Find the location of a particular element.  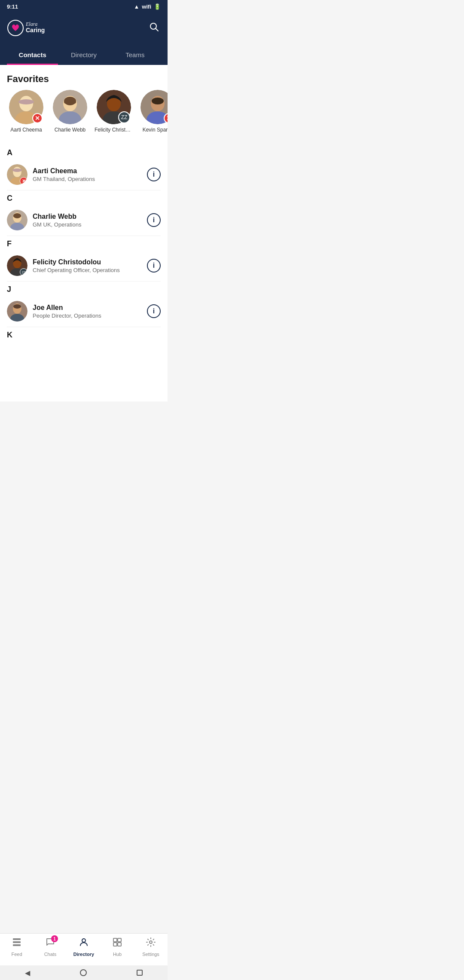

contact-info: Aarti Cheema GM Thailand, Operations is located at coordinates (87, 175).